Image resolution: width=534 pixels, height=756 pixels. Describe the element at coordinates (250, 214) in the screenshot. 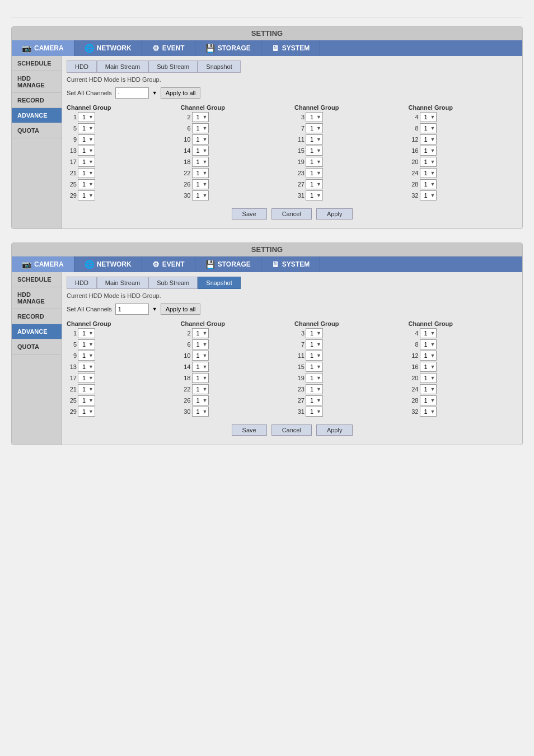

I see `save-button: Save` at that location.